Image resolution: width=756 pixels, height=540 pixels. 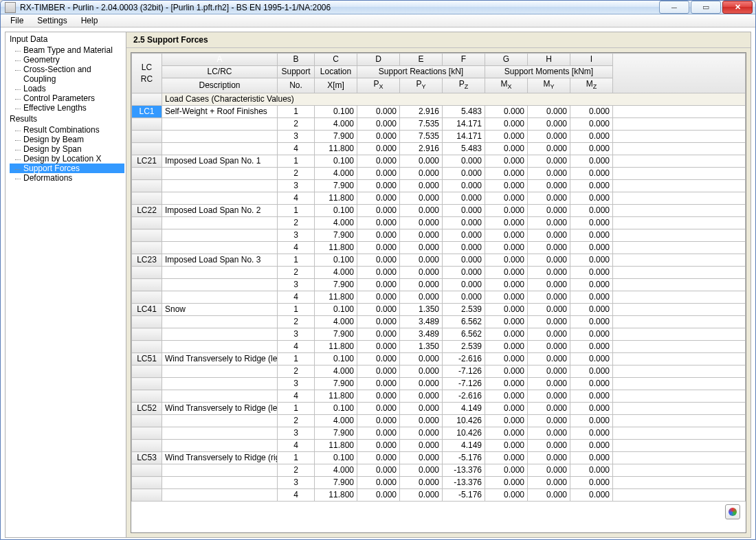 What do you see at coordinates (438, 211) in the screenshot?
I see `table-row: LC22Imposed Load Span No. 210.1000.0000.…` at bounding box center [438, 211].